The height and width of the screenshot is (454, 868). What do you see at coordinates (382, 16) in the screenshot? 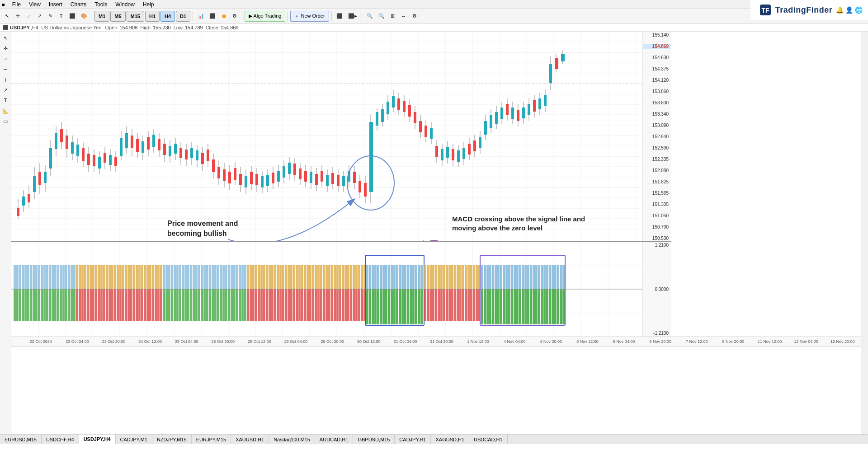
I see `zoom-out-btn: 🔍` at bounding box center [382, 16].